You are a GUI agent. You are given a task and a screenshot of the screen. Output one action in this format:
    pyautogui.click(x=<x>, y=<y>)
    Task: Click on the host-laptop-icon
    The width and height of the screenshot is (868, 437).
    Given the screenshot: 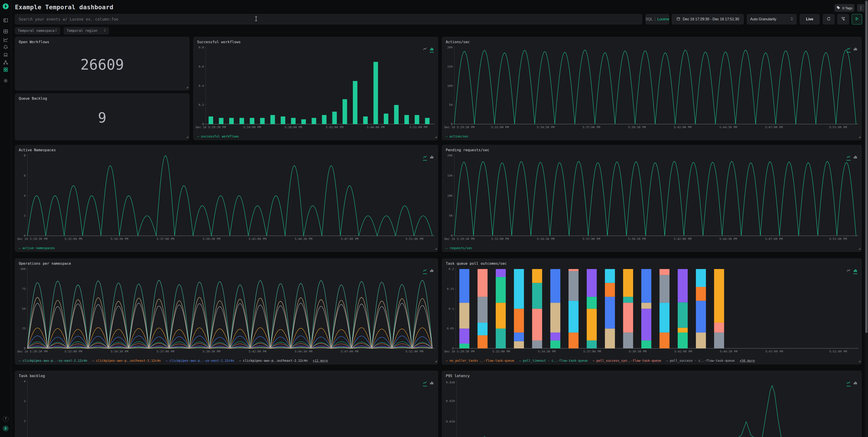 What is the action you would take?
    pyautogui.click(x=6, y=55)
    